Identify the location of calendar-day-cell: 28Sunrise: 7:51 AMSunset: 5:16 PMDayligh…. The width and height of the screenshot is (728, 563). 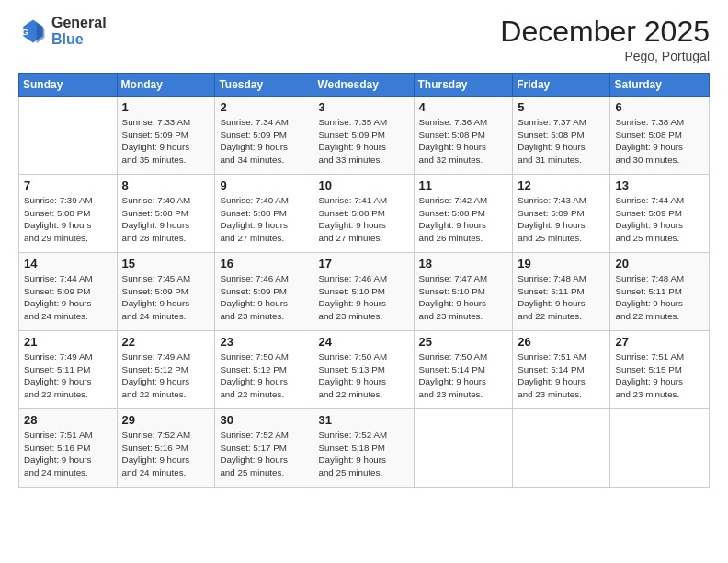
(68, 449).